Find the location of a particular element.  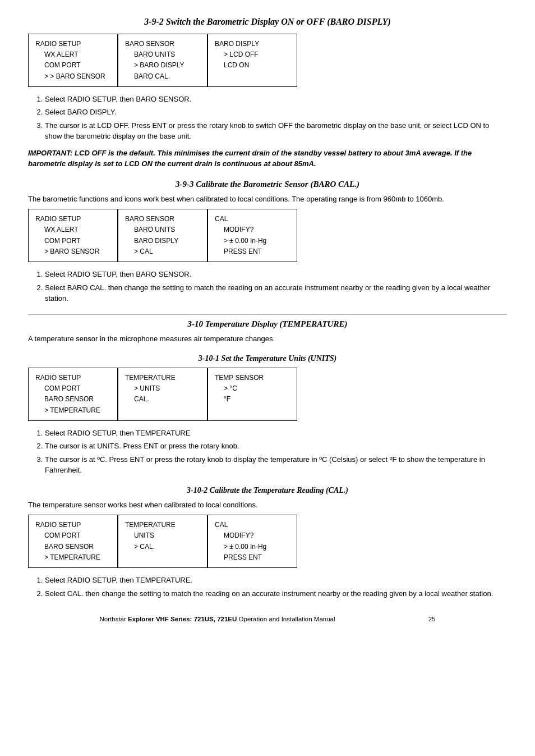

step-item: Select RADIO SETUP, then TEMPERATURE is located at coordinates (276, 433).